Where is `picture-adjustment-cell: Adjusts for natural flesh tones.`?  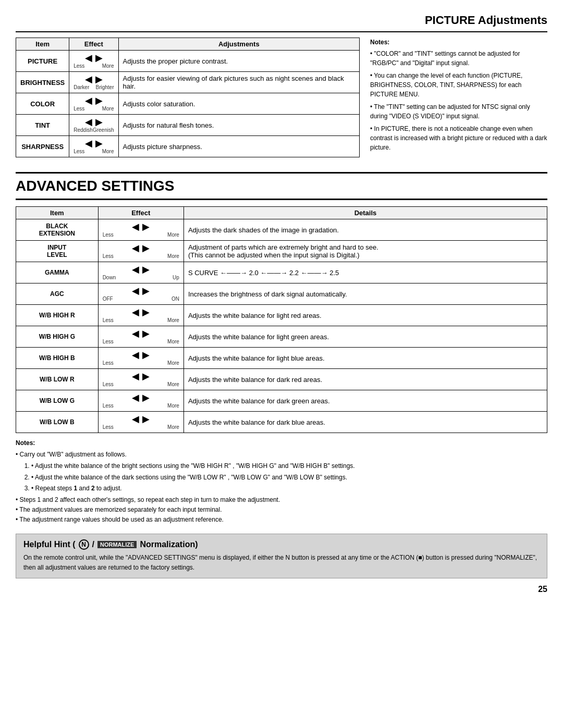 picture-adjustment-cell: Adjusts for natural flesh tones. is located at coordinates (239, 125).